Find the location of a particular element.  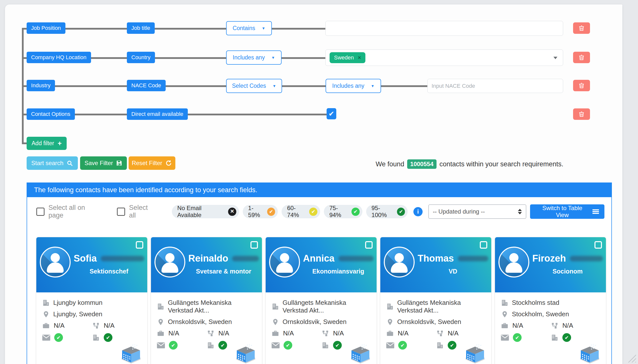

filter-category-job-position: Job Position is located at coordinates (46, 28).